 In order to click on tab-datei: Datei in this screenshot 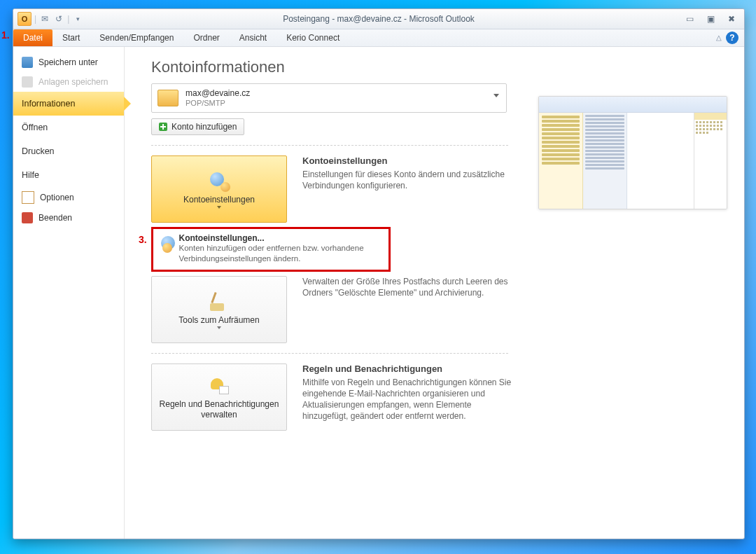, I will do `click(33, 38)`.